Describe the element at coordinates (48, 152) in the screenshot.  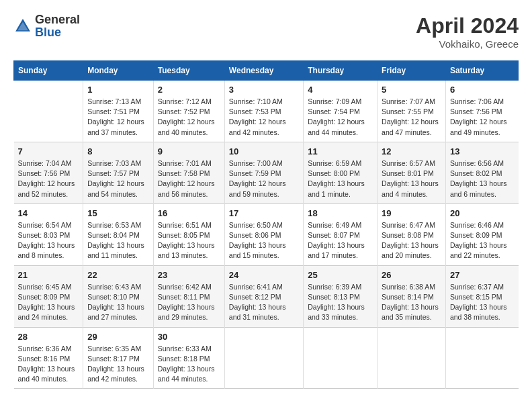
I see `day-number: 7` at that location.